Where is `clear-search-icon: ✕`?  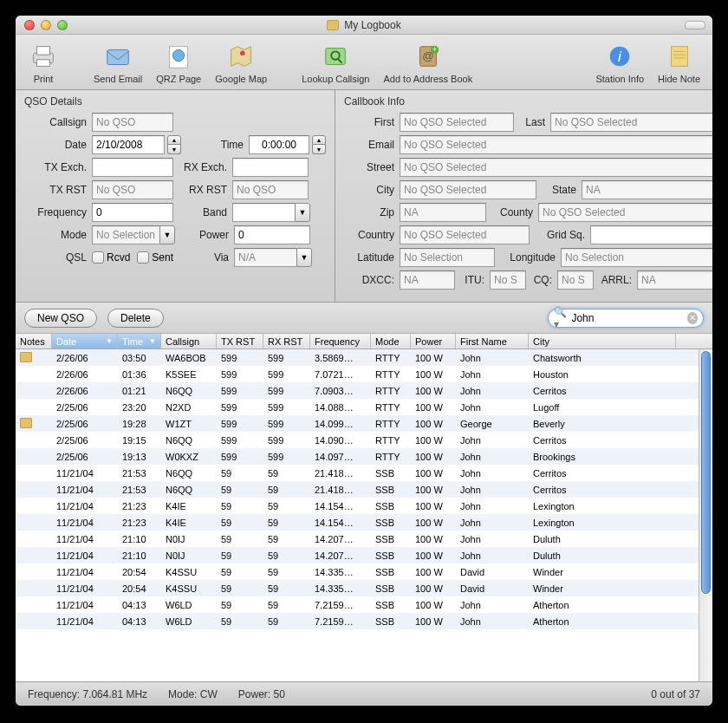
clear-search-icon: ✕ is located at coordinates (692, 318).